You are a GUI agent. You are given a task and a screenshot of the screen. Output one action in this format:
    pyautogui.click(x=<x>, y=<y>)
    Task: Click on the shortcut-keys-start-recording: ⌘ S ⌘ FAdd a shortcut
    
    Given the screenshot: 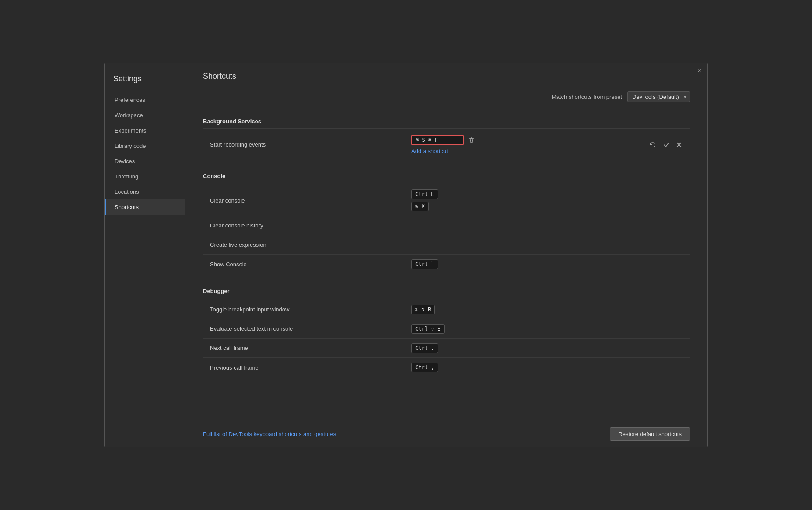 What is the action you would take?
    pyautogui.click(x=527, y=144)
    